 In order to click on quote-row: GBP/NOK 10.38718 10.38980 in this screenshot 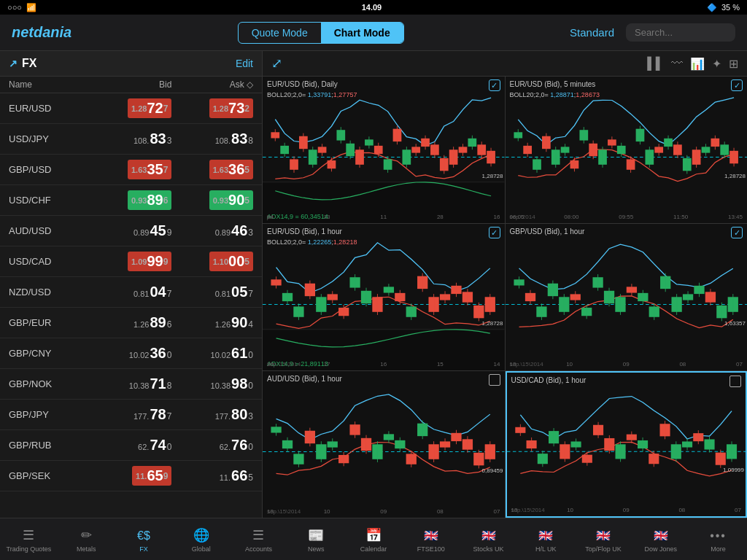, I will do `click(131, 384)`.